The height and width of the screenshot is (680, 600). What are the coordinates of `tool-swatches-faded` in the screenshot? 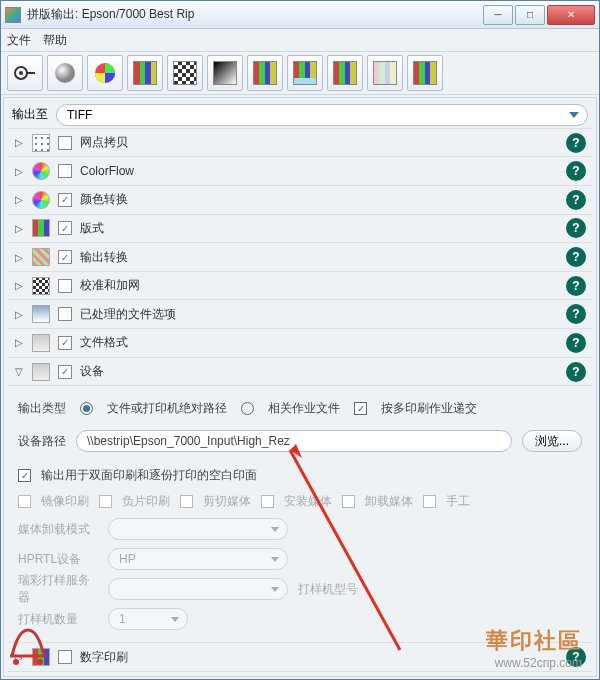 It's located at (385, 73).